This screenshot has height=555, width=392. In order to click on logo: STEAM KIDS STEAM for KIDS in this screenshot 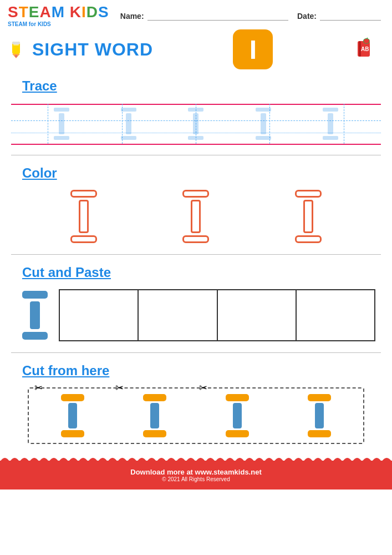, I will do `click(59, 16)`.